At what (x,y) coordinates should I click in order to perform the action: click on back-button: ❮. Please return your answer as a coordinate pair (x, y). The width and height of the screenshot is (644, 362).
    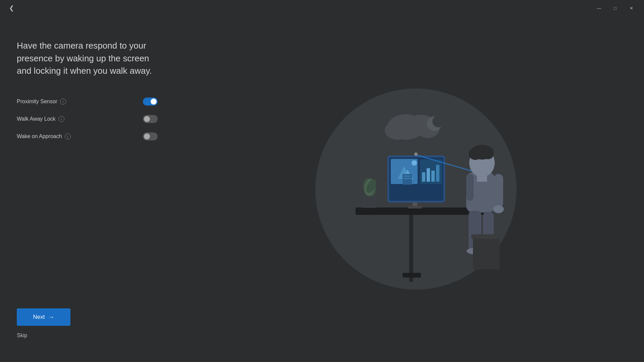
    Looking at the image, I should click on (11, 8).